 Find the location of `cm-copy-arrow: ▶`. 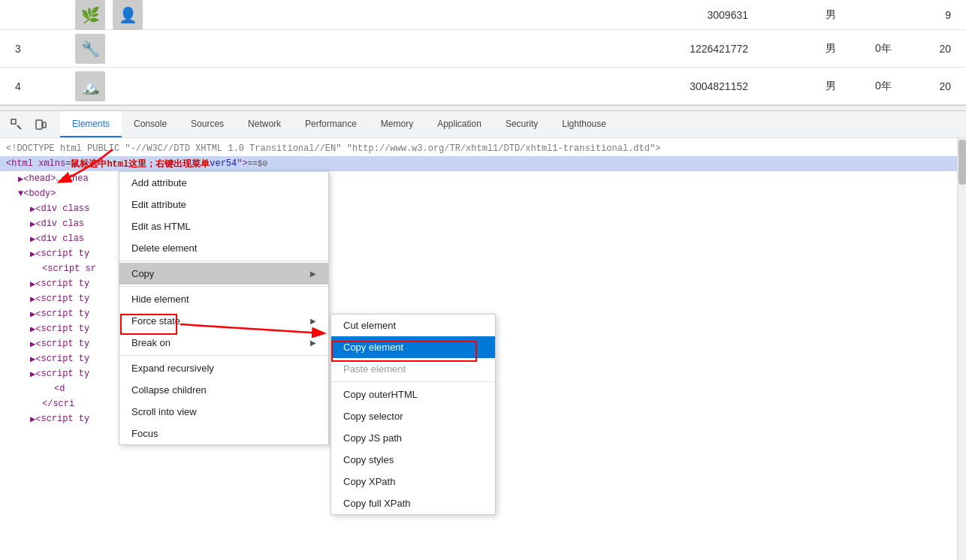

cm-copy-arrow: ▶ is located at coordinates (313, 273).